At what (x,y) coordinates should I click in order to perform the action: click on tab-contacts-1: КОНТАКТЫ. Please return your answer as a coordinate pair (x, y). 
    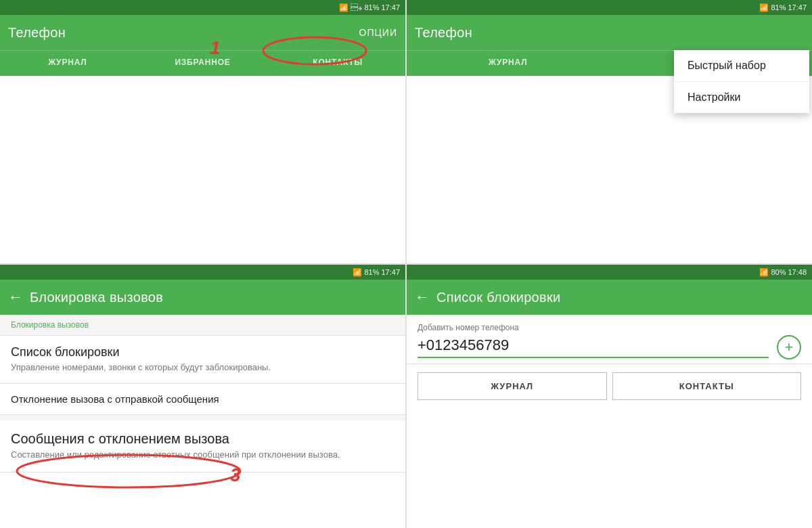
    Looking at the image, I should click on (338, 64).